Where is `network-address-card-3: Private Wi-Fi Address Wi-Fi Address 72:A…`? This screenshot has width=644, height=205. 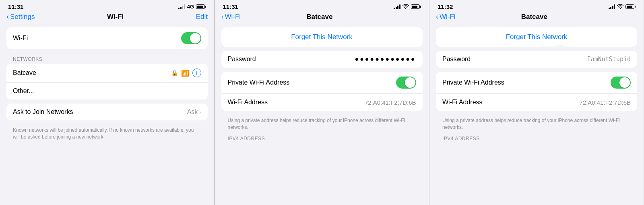
network-address-card-3: Private Wi-Fi Address Wi-Fi Address 72:A… is located at coordinates (537, 91).